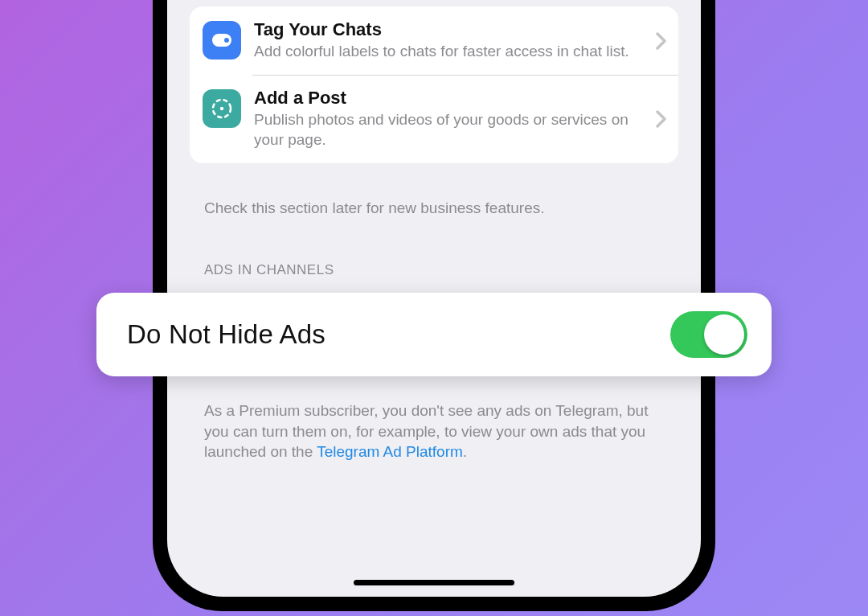 The image size is (868, 616). What do you see at coordinates (434, 85) in the screenshot?
I see `business-features-list: Tag Your Chats Add colorful labels to ch…` at bounding box center [434, 85].